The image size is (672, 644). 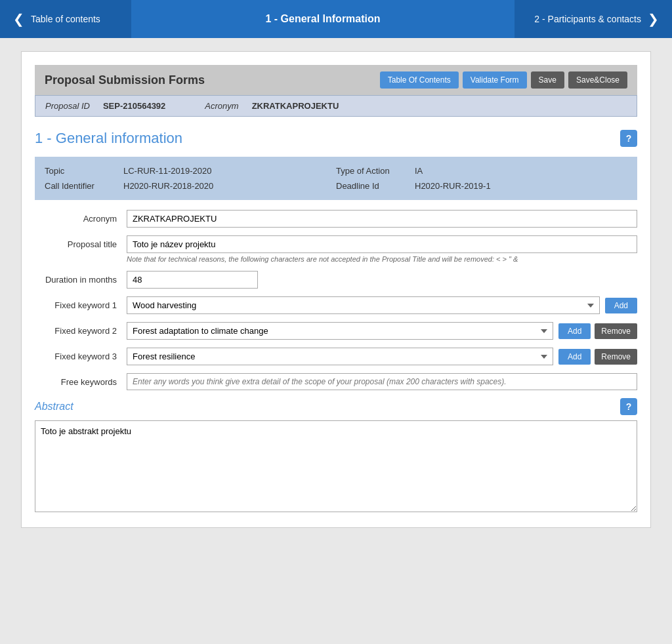 I want to click on free-keywords-row: Free keywords, so click(x=336, y=382).